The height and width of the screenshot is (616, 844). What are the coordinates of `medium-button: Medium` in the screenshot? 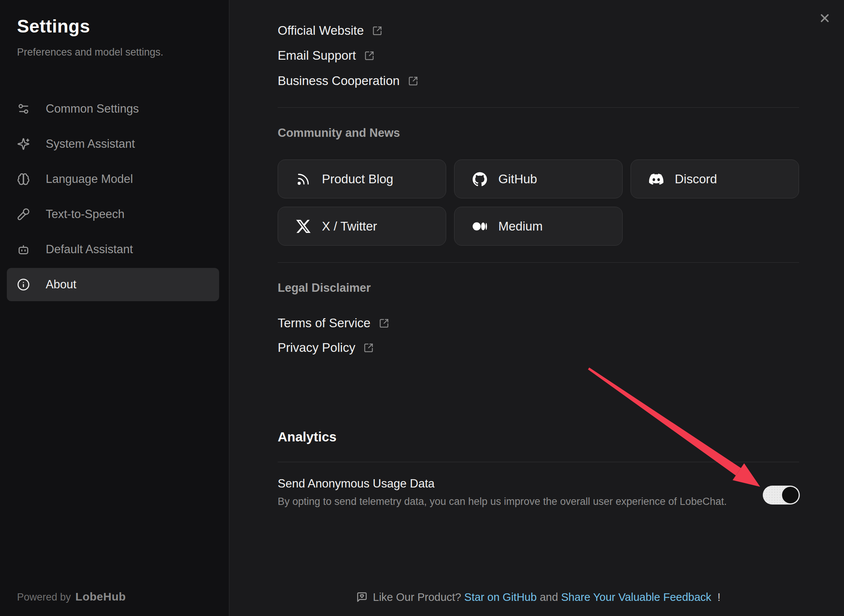 It's located at (538, 226).